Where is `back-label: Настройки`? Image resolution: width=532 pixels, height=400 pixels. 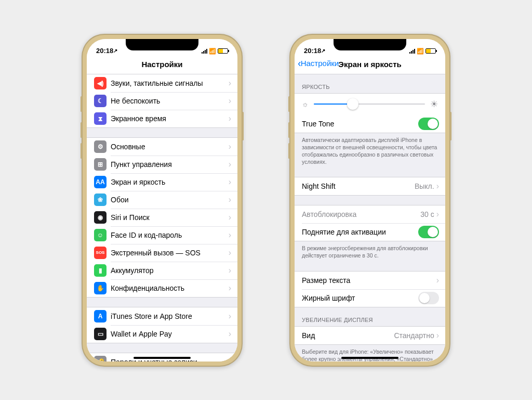
back-label: Настройки is located at coordinates (320, 63).